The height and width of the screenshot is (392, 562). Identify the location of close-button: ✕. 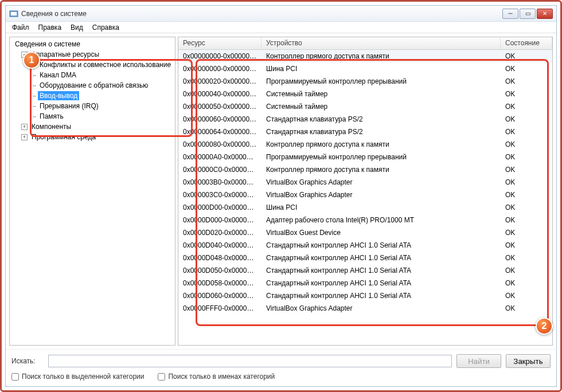
(545, 14).